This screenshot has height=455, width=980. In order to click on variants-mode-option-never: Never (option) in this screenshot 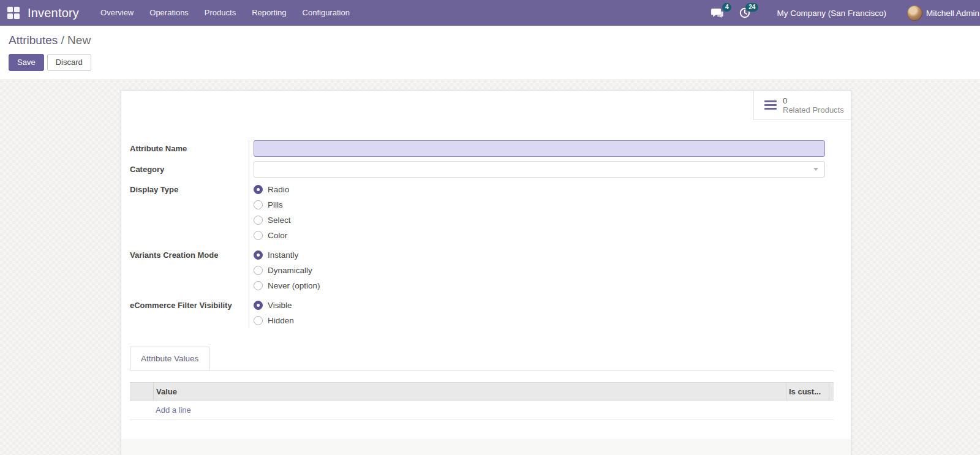, I will do `click(539, 285)`.